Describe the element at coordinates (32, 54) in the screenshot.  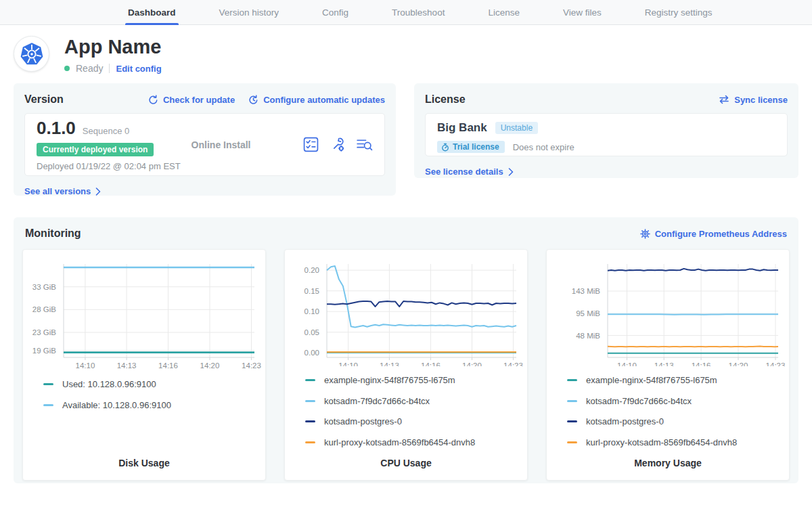
I see `kubernetes-icon` at that location.